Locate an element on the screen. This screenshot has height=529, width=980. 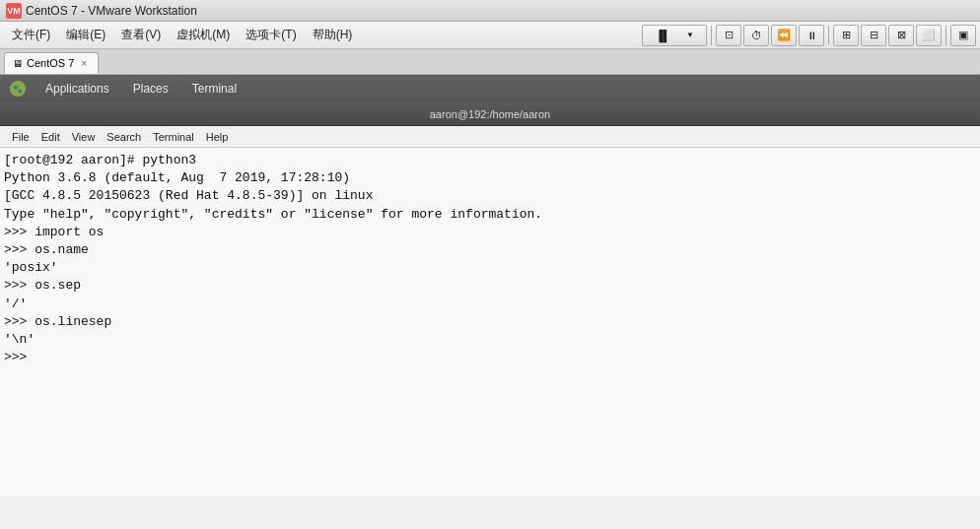
vmware-icon: VM is located at coordinates (14, 11).